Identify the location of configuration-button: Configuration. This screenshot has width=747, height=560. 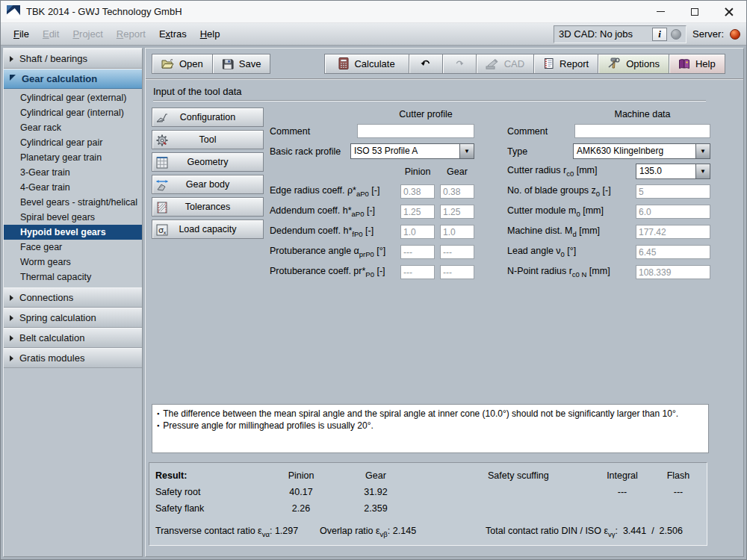
(208, 117).